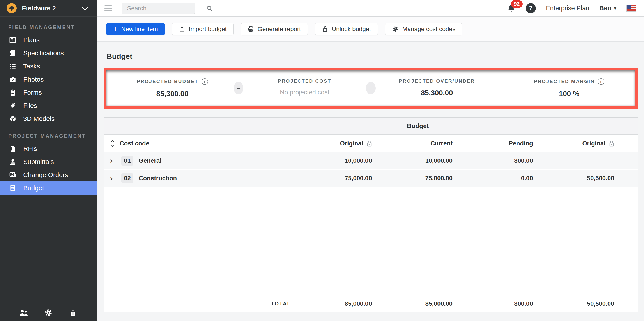  What do you see at coordinates (279, 29) in the screenshot?
I see `generate-report-label: Generate report` at bounding box center [279, 29].